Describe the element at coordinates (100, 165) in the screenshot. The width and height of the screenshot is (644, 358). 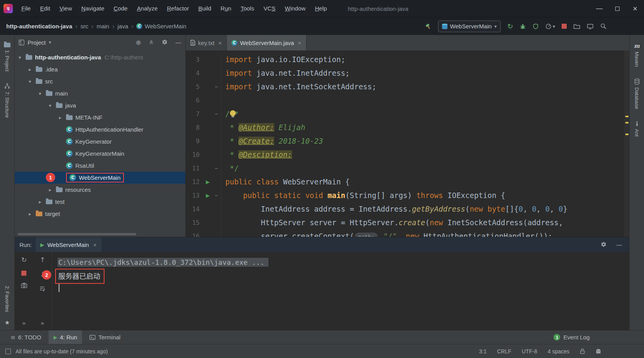
I see `tree-item-rsautil: CRsaUtil` at that location.